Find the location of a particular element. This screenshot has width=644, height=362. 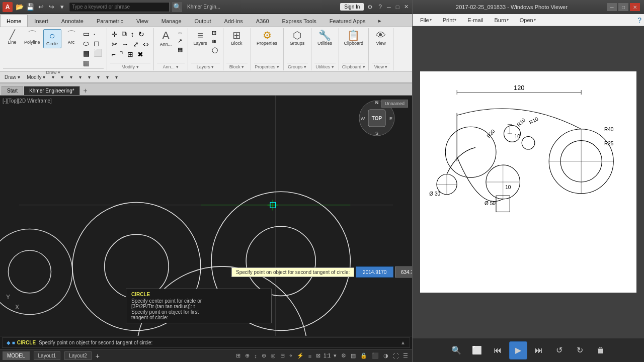

ann-dropdown: ▾ is located at coordinates (53, 77).